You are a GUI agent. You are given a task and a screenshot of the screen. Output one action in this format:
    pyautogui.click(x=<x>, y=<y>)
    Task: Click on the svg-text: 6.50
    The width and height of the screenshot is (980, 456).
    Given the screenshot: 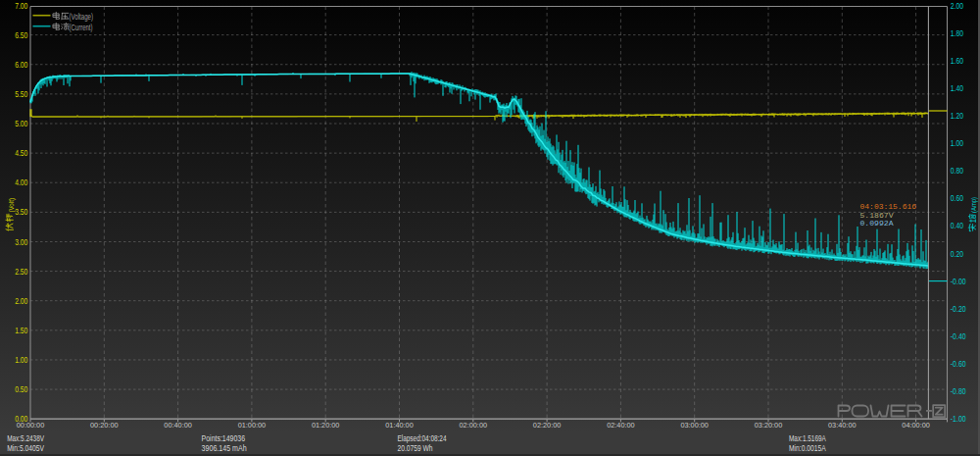 What is the action you would take?
    pyautogui.click(x=22, y=35)
    